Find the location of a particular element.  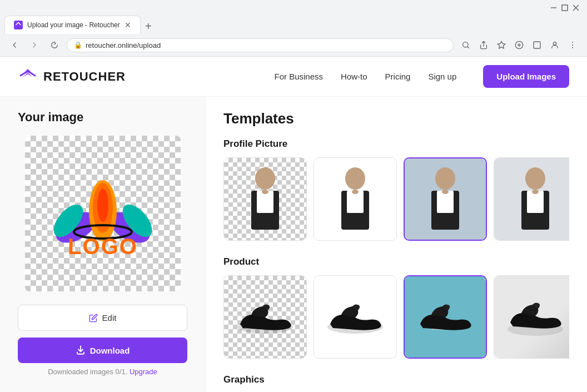

template-product-transparent is located at coordinates (265, 317).